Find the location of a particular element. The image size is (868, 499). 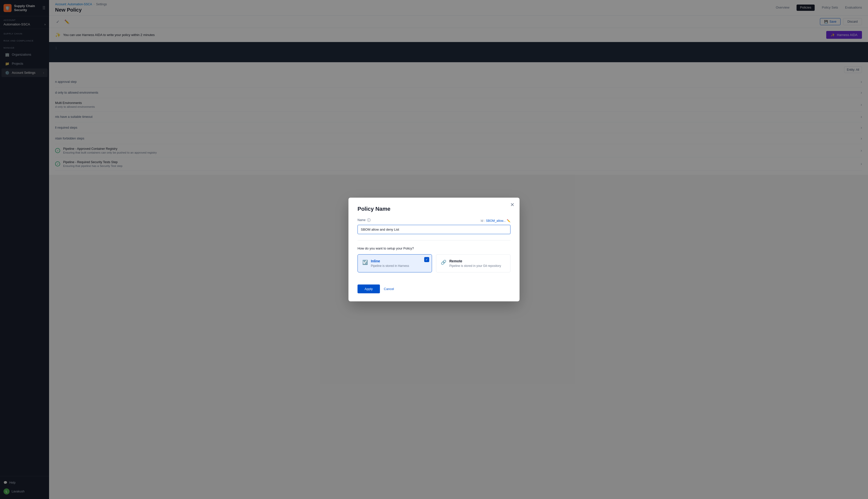

apply-button: Apply is located at coordinates (369, 289).